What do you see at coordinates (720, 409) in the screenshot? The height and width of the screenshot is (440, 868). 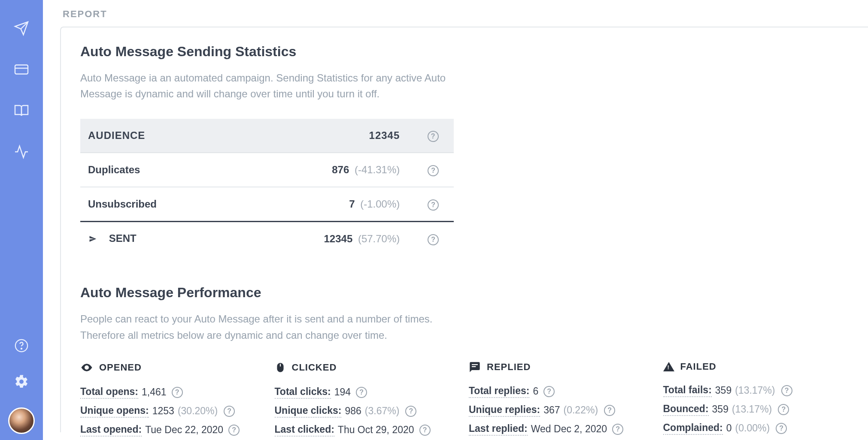 I see `failed-bounced-value: 359` at bounding box center [720, 409].